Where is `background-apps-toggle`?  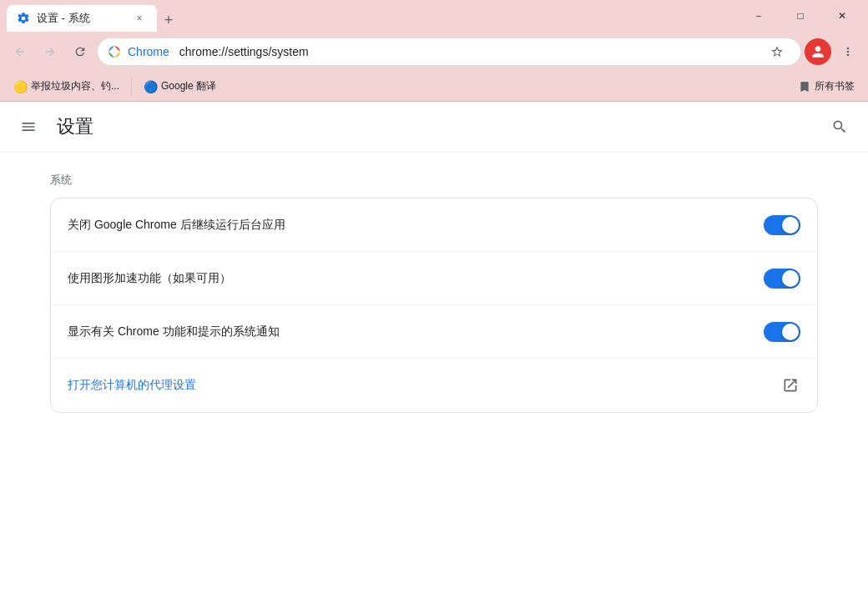
background-apps-toggle is located at coordinates (782, 225).